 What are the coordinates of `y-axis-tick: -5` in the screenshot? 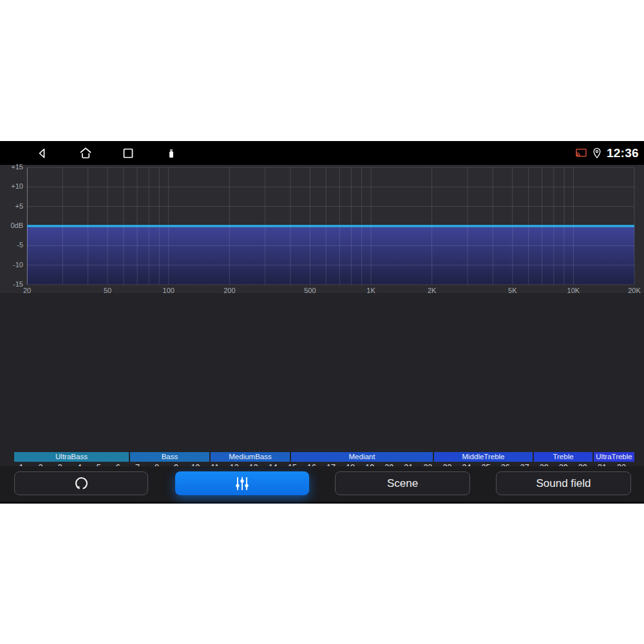 It's located at (12, 245).